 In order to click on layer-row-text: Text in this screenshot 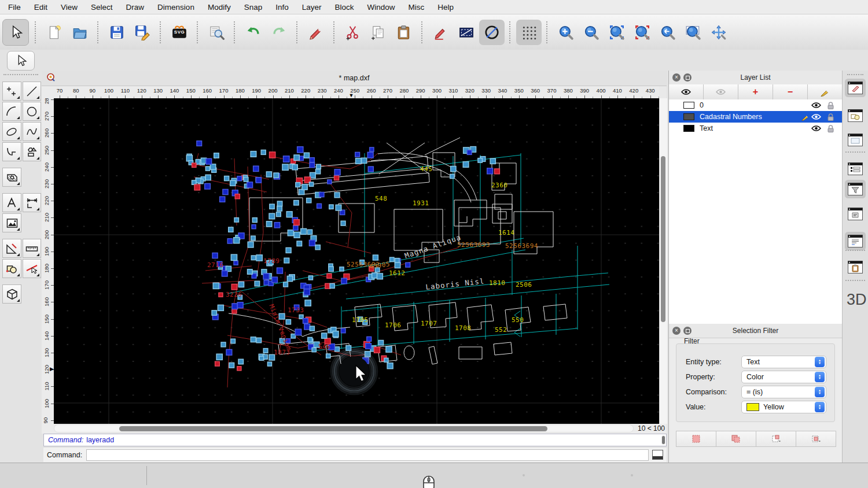, I will do `click(756, 128)`.